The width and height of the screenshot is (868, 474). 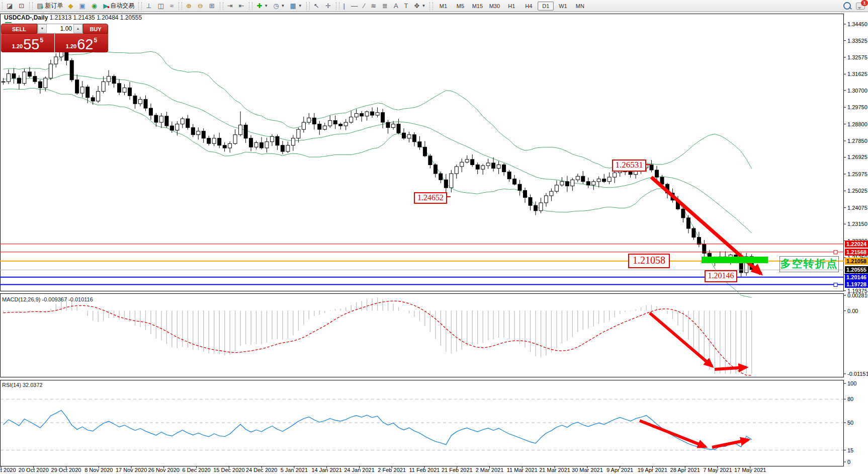 What do you see at coordinates (857, 224) in the screenshot?
I see `price-axis-tick: 1.23150` at bounding box center [857, 224].